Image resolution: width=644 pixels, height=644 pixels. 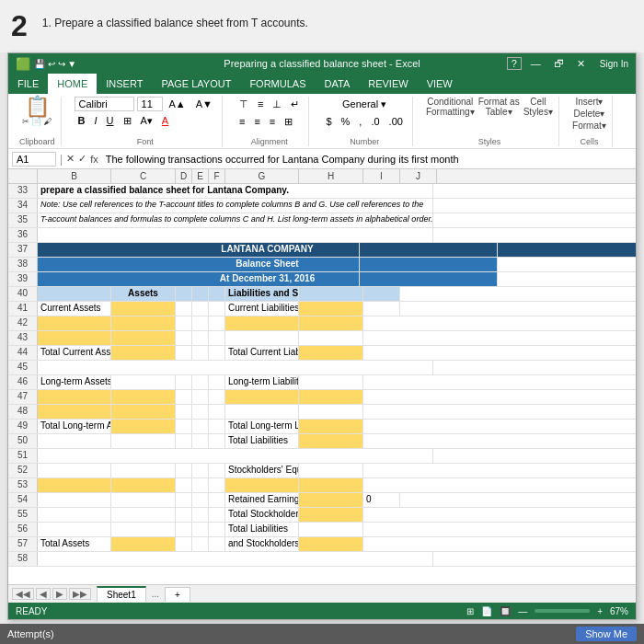 What do you see at coordinates (606, 634) in the screenshot?
I see `show-me-button: Show Me` at bounding box center [606, 634].